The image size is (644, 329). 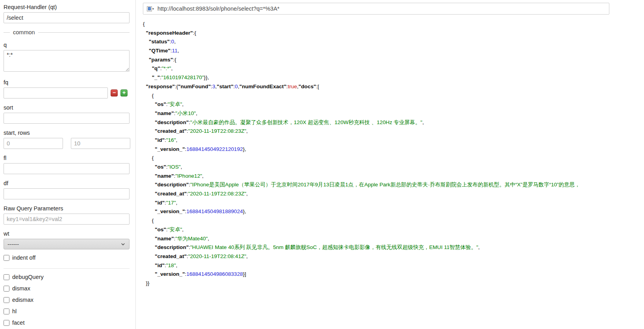 What do you see at coordinates (67, 82) in the screenshot?
I see `fq-label: fq` at bounding box center [67, 82].